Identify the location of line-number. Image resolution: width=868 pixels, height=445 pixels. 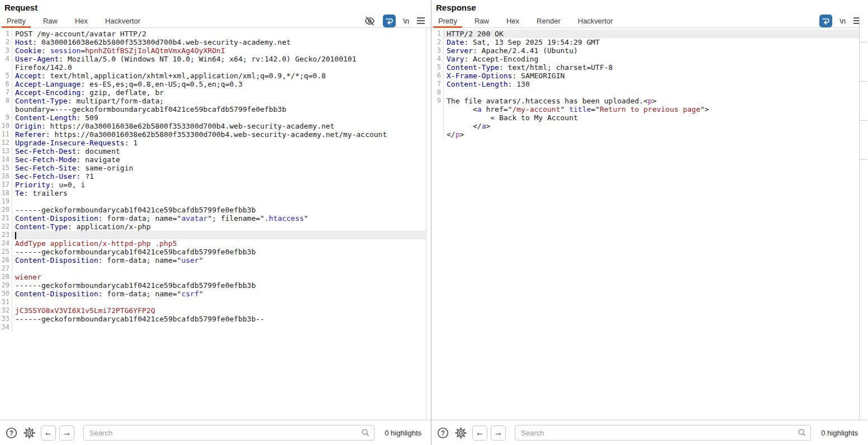
(438, 117).